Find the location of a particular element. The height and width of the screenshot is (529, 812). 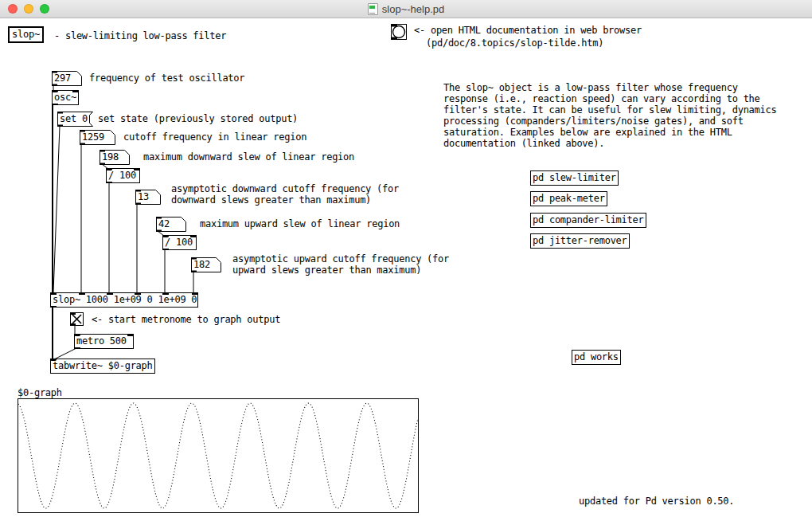

subpatch-jitter-remover: pd jitter-remover is located at coordinates (580, 241).